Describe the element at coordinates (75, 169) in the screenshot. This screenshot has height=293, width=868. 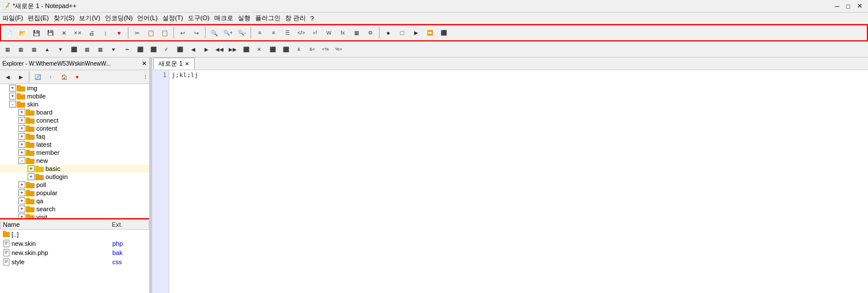
I see `tree-item-basic: + basic` at that location.